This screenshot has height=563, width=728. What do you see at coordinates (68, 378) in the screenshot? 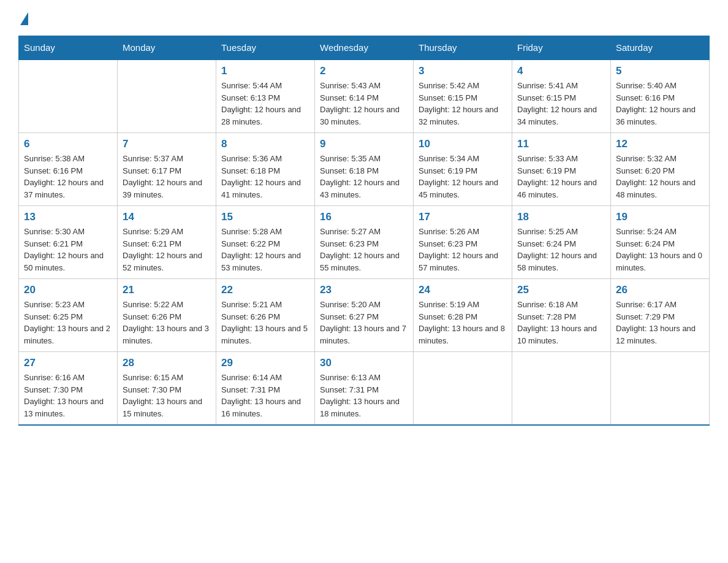
I see `sunrise-text: Sunrise: 6:16 AM` at bounding box center [68, 378].